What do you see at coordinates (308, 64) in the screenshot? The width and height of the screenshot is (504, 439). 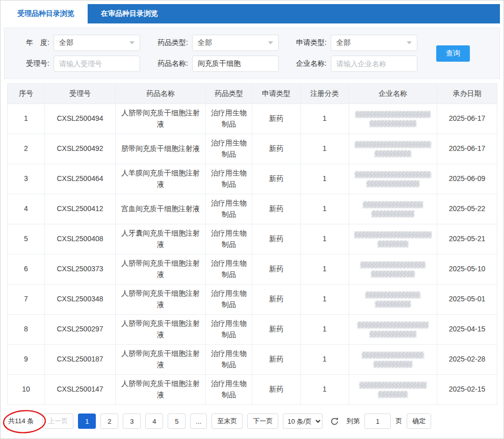 I see `company-label: 企业名称:` at bounding box center [308, 64].